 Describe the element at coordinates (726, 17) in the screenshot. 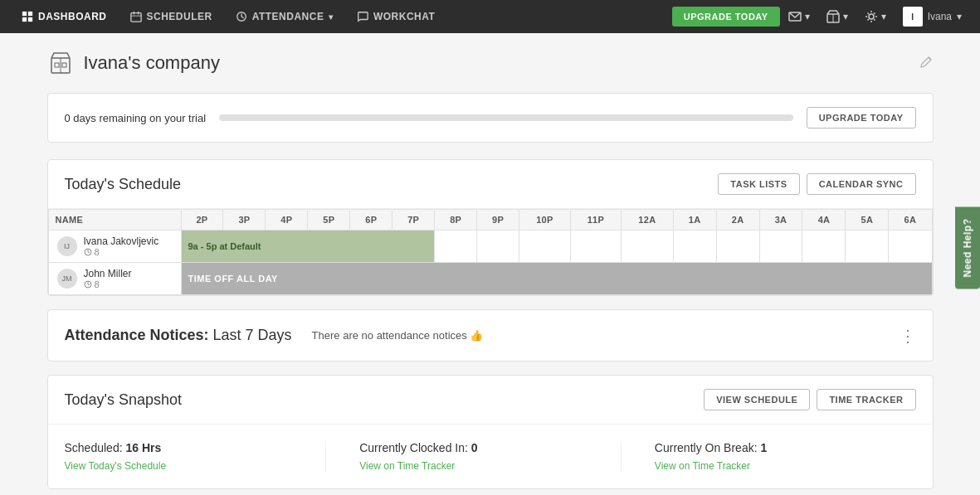

I see `nav-upgrade-button: UPGRADE TODAY` at that location.